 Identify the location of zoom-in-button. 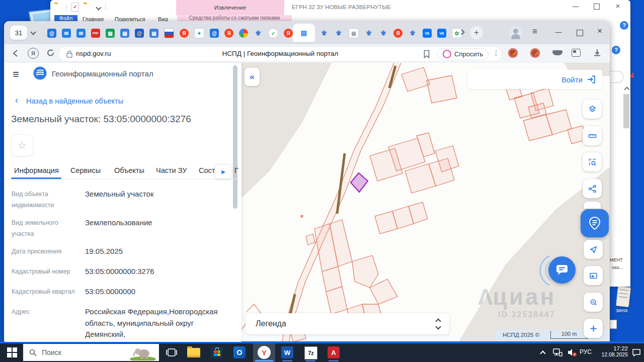
(593, 328).